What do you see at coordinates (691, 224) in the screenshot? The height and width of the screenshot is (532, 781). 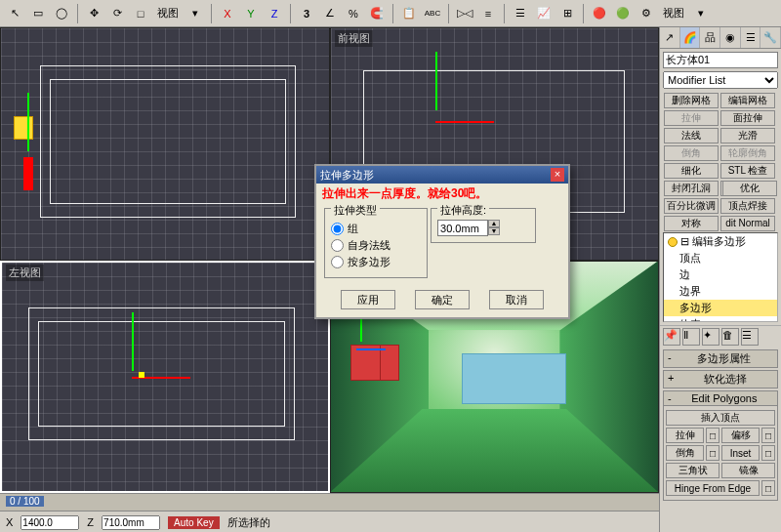 I see `mod-symmetry: 对称` at bounding box center [691, 224].